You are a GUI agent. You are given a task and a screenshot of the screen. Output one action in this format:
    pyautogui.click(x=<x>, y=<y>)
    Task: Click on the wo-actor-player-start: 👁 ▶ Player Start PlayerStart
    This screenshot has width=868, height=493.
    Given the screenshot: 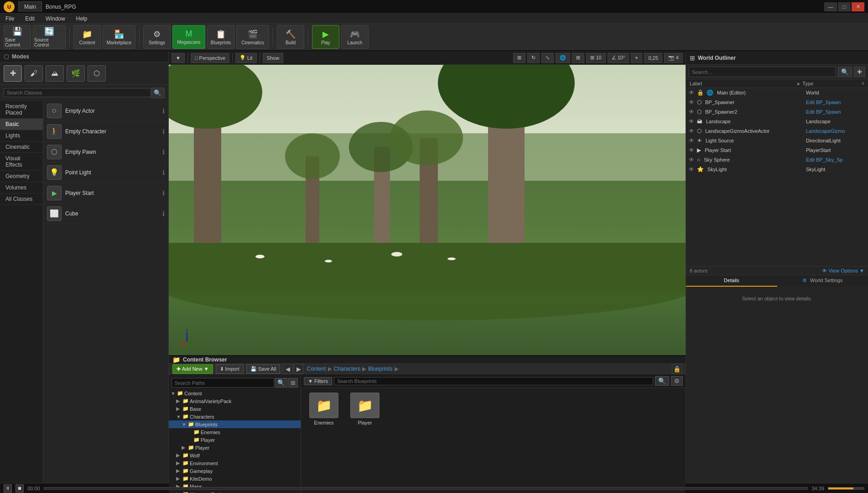 What is the action you would take?
    pyautogui.click(x=777, y=151)
    